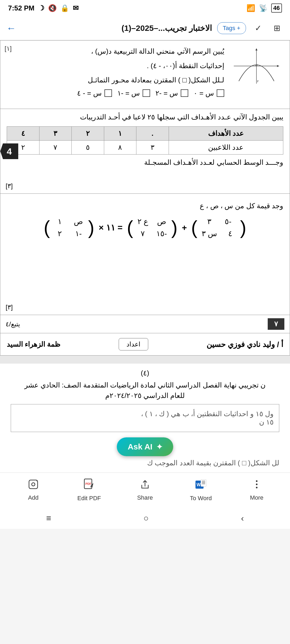 The image size is (290, 644). What do you see at coordinates (160, 447) in the screenshot?
I see `ask-ai-star: ✦` at bounding box center [160, 447].